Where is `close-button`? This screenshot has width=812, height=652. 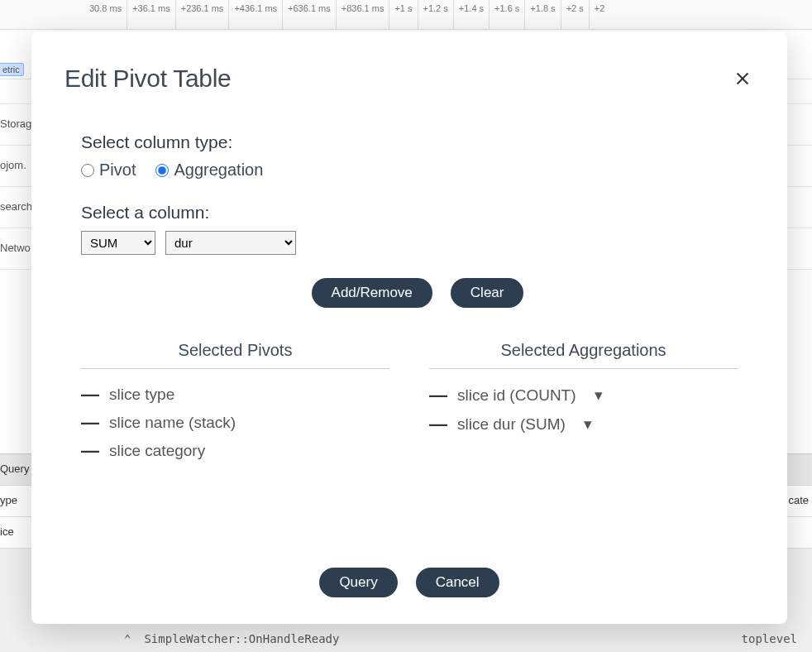
close-button is located at coordinates (743, 79).